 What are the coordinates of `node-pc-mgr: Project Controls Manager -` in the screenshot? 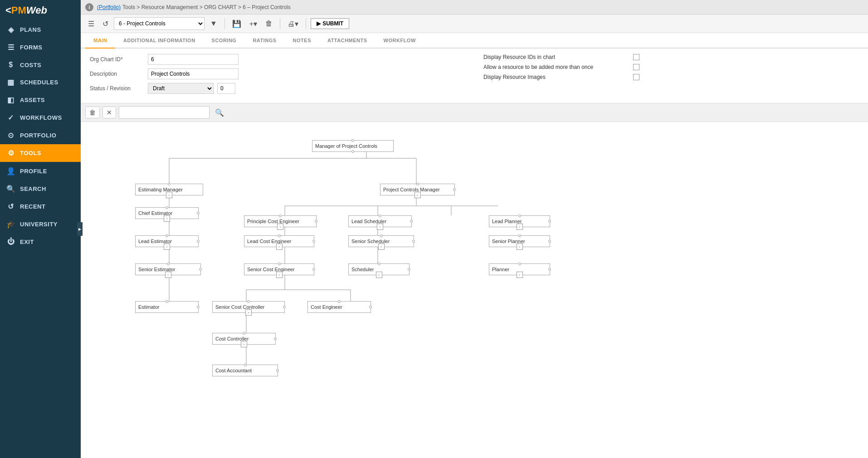 It's located at (417, 190).